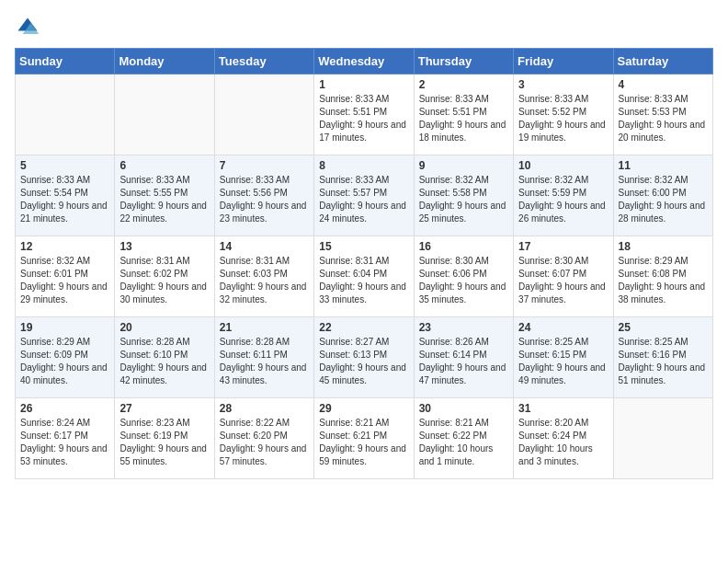  I want to click on day-number: 9, so click(463, 166).